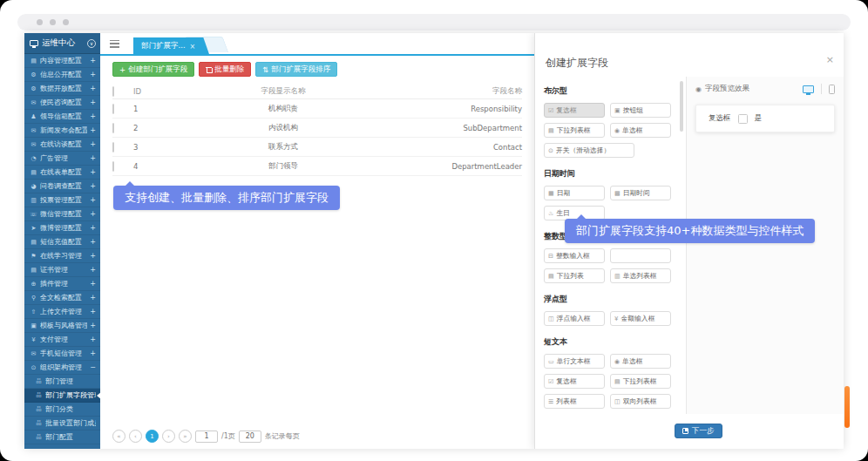  Describe the element at coordinates (40, 23) in the screenshot. I see `window-close-button` at that location.